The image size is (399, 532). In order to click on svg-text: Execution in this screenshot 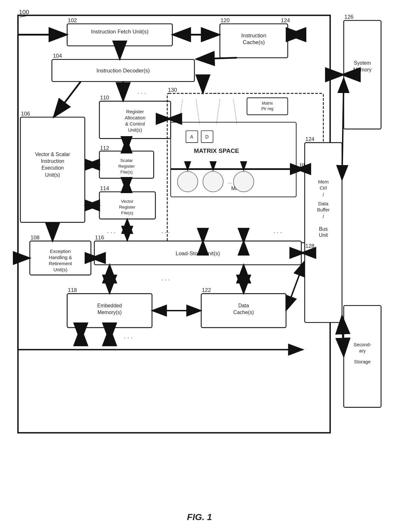, I will do `click(53, 168)`.